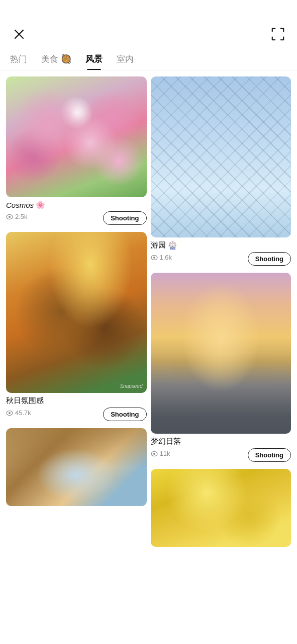  What do you see at coordinates (76, 312) in the screenshot?
I see `card-autumn-image: Snapseed` at bounding box center [76, 312].